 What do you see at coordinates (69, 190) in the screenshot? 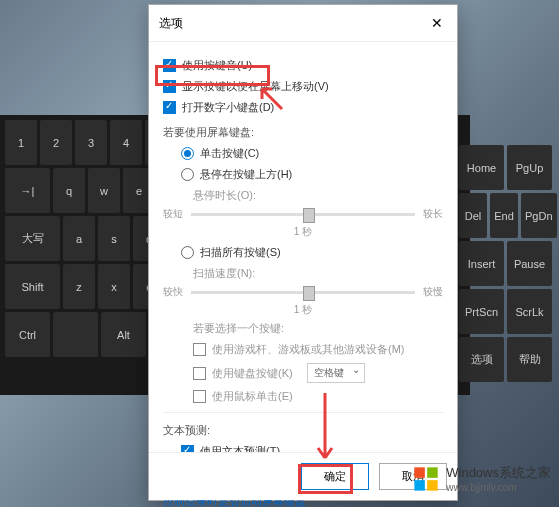
I see `key: q` at bounding box center [69, 190].